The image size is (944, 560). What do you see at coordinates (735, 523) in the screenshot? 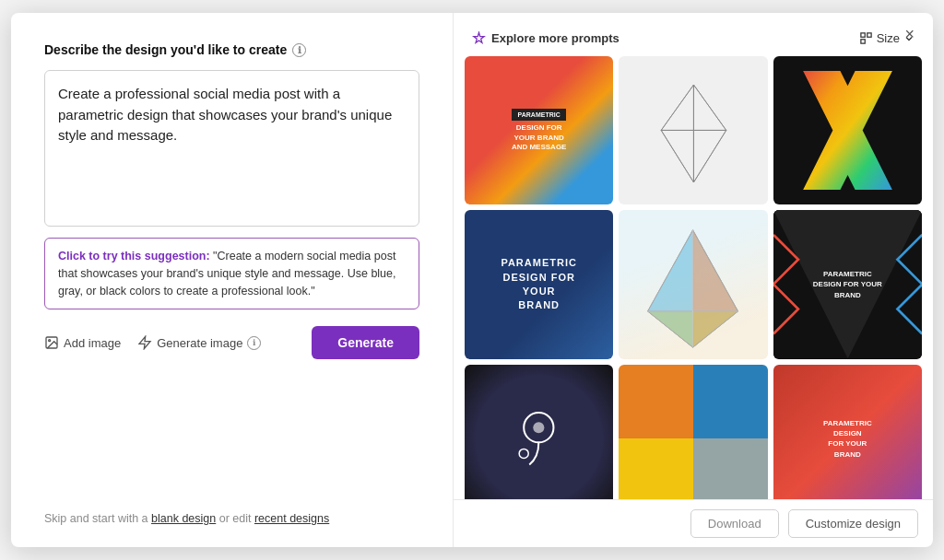
I see `download-button: Download` at bounding box center [735, 523].